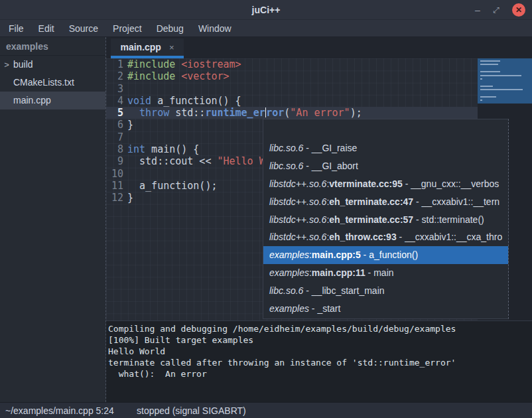 The width and height of the screenshot is (532, 418). Describe the element at coordinates (53, 46) in the screenshot. I see `project-name-header: examples` at that location.